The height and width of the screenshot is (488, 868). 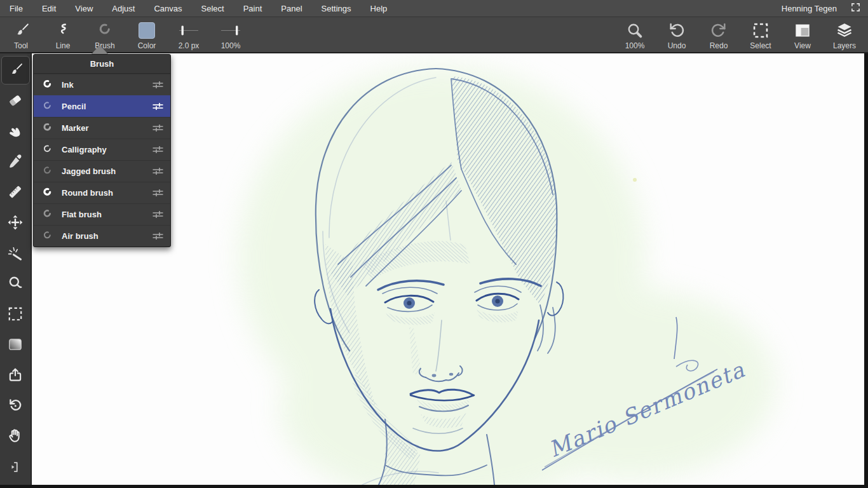 What do you see at coordinates (761, 30) in the screenshot?
I see `dashed-rect-icon` at bounding box center [761, 30].